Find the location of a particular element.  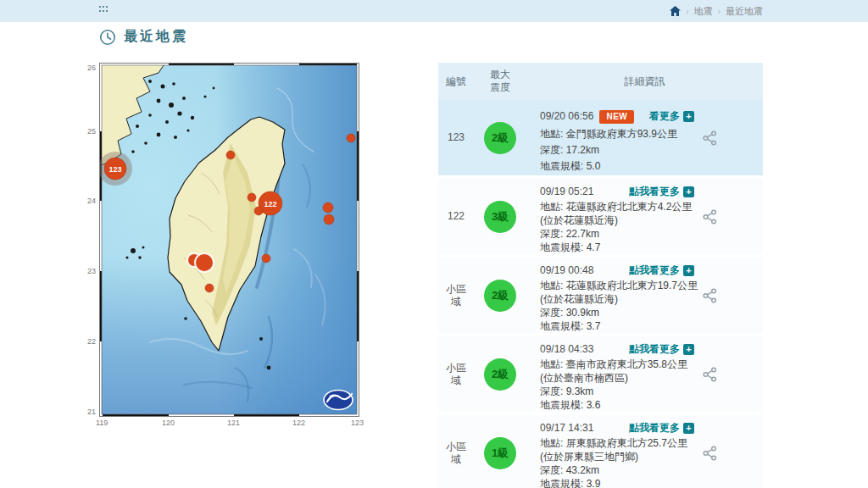

lon-tick-label: 122 is located at coordinates (298, 423).